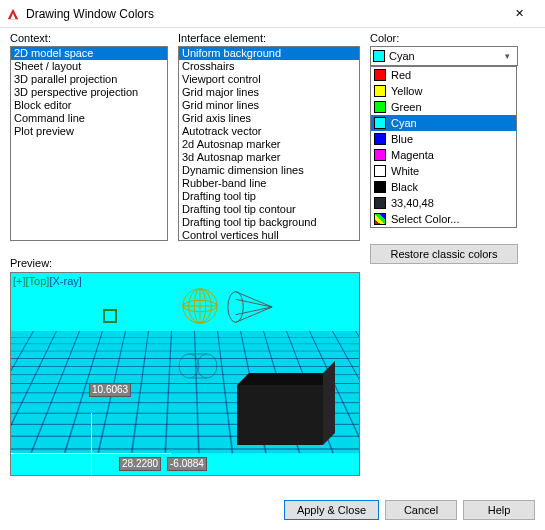 The height and width of the screenshot is (530, 545). I want to click on color-option-label: 33,40,48, so click(412, 203).